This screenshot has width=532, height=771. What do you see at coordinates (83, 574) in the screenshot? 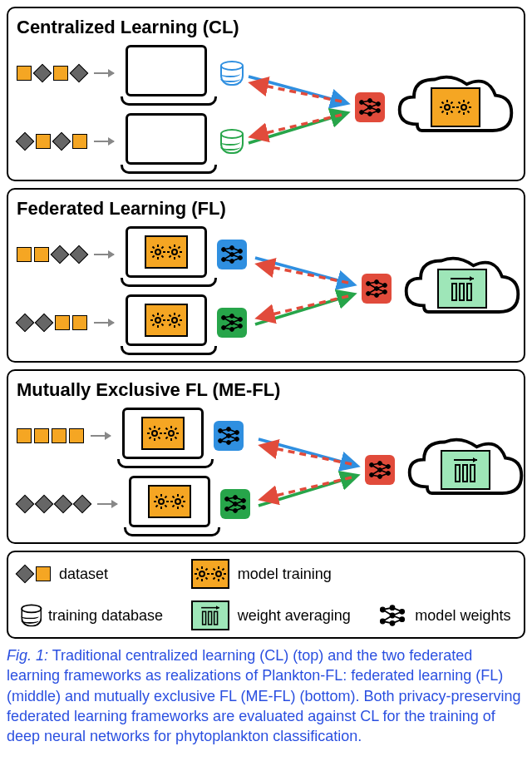
I see `legend-label: dataset` at bounding box center [83, 574].